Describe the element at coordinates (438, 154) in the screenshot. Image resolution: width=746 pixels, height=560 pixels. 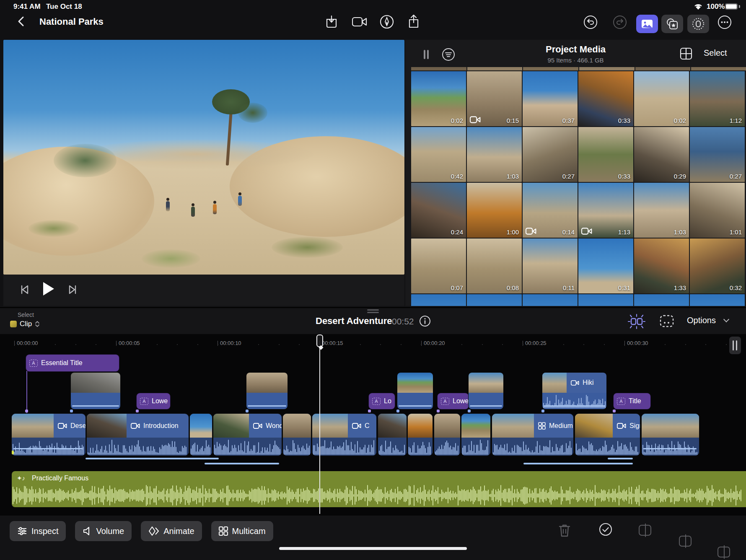
I see `media-item: 0:42` at that location.